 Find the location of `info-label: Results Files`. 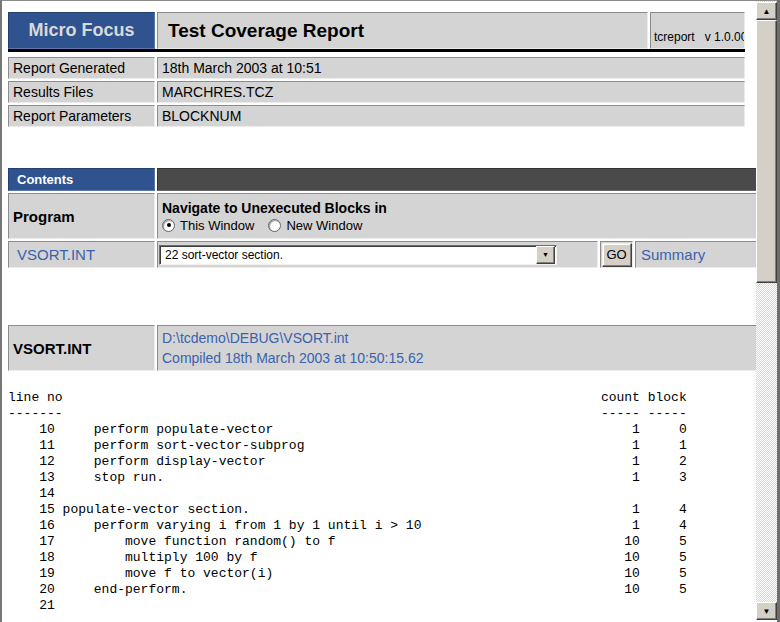

info-label: Results Files is located at coordinates (82, 92).